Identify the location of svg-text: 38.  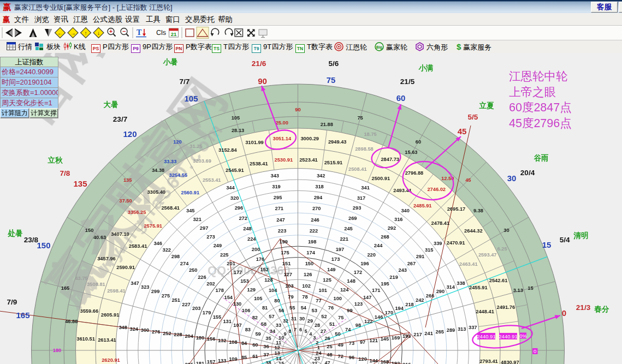
(268, 362).